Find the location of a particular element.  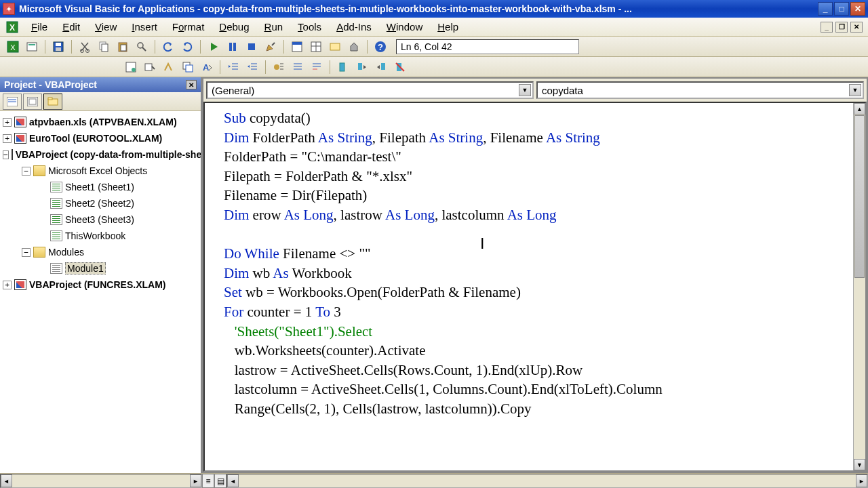

close-button: ✕ is located at coordinates (858, 9).